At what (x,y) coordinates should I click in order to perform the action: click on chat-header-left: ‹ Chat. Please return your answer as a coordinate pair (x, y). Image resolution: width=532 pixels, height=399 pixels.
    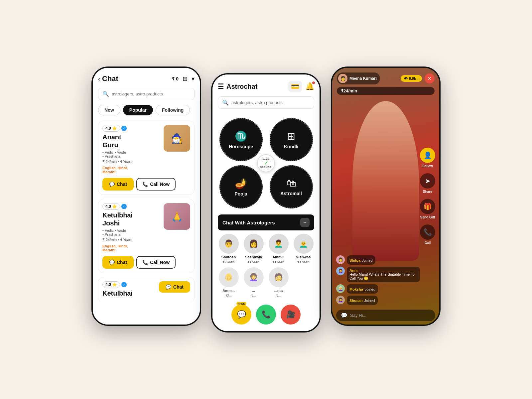
    Looking at the image, I should click on (108, 79).